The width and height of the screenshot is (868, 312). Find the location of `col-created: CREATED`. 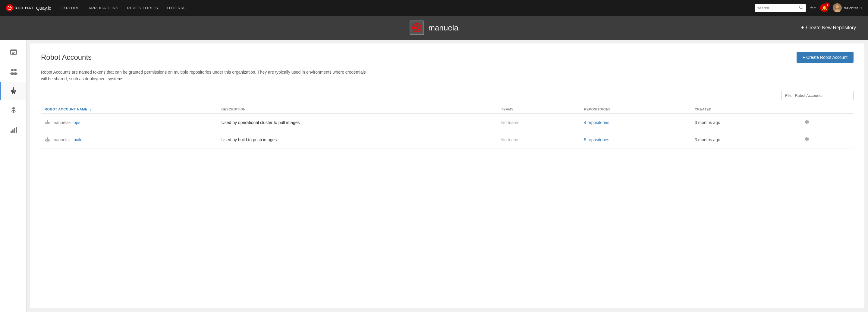

col-created: CREATED is located at coordinates (745, 109).